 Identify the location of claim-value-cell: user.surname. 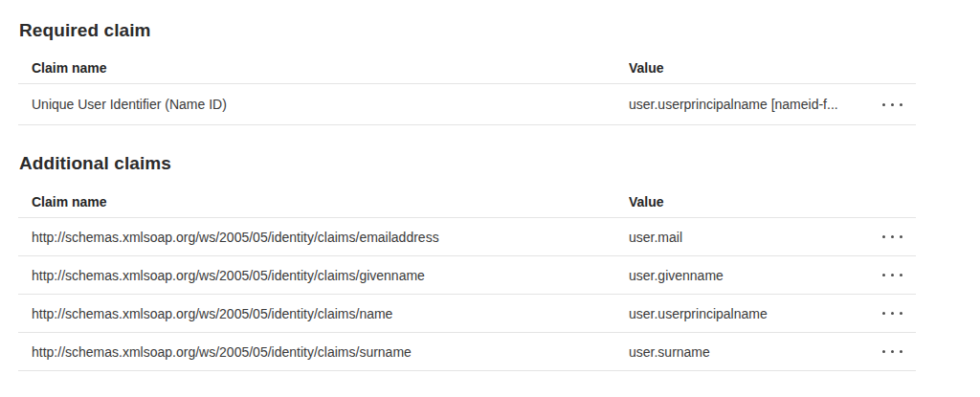
(750, 352).